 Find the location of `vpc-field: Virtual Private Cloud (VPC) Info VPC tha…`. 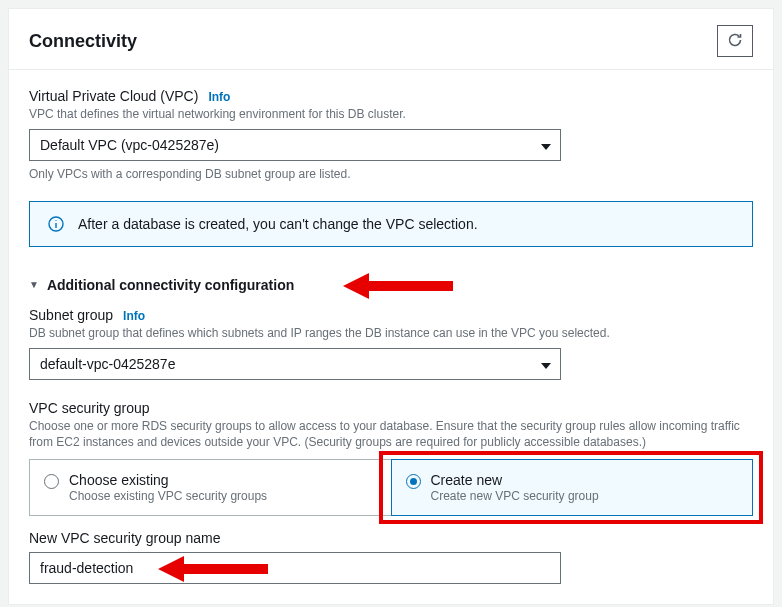

vpc-field: Virtual Private Cloud (VPC) Info VPC tha… is located at coordinates (391, 134).